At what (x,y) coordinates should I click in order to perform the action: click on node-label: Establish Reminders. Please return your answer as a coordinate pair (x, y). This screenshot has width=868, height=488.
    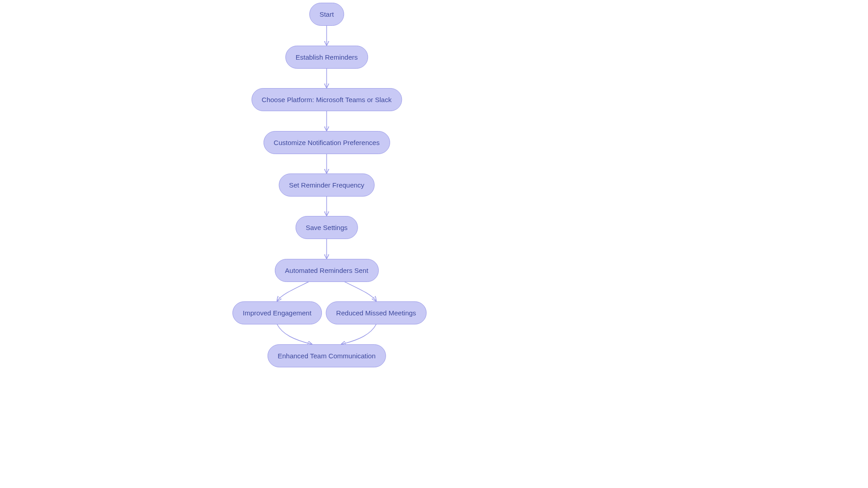
    Looking at the image, I should click on (327, 57).